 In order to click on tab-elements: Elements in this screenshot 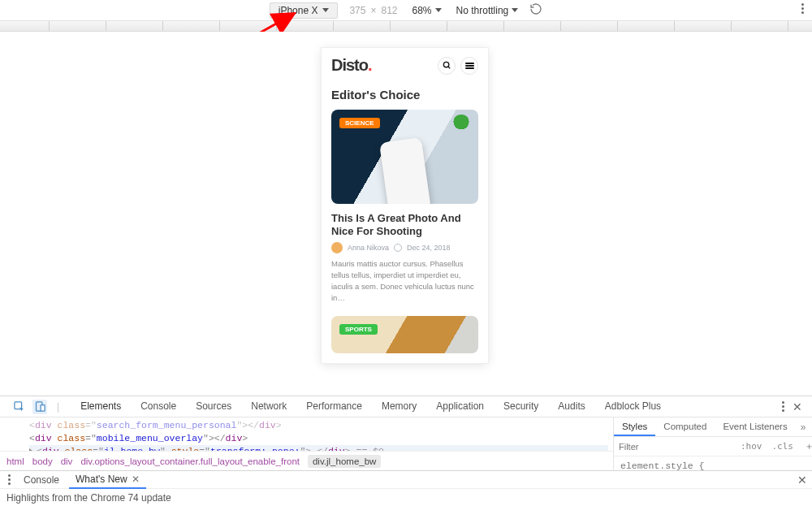, I will do `click(101, 407)`.